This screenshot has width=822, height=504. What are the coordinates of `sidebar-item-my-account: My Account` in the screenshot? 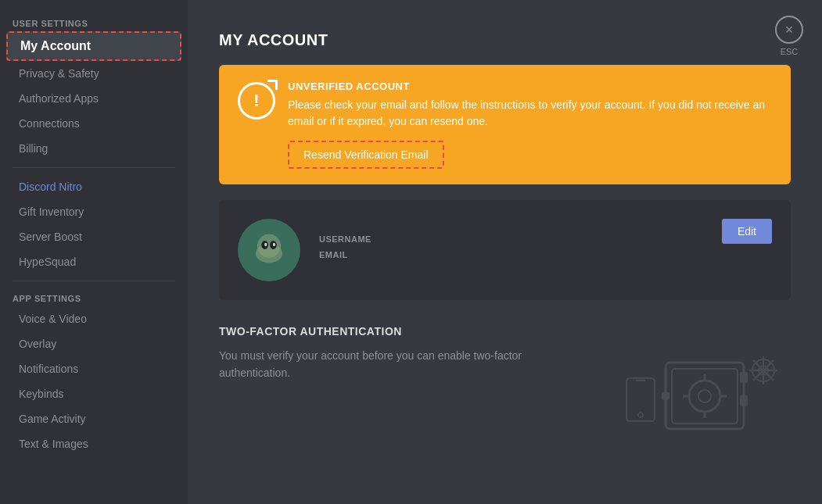 It's located at (94, 46).